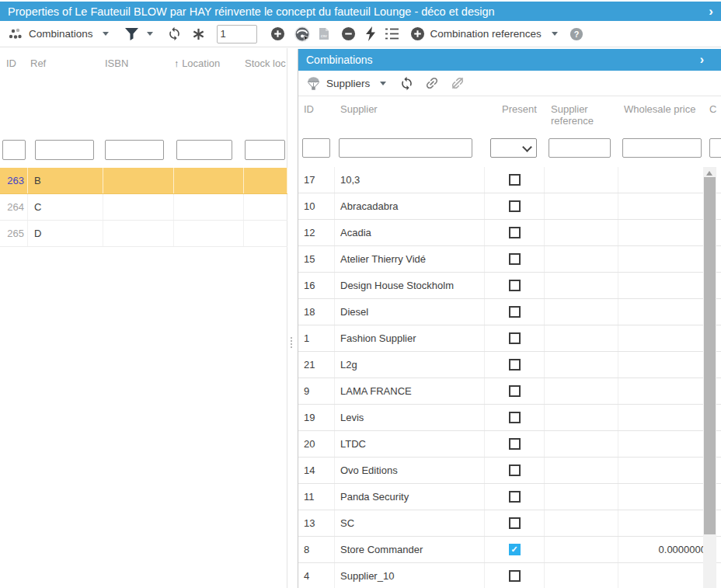 This screenshot has width=721, height=588. I want to click on column-header-supplier: Supplier, so click(359, 109).